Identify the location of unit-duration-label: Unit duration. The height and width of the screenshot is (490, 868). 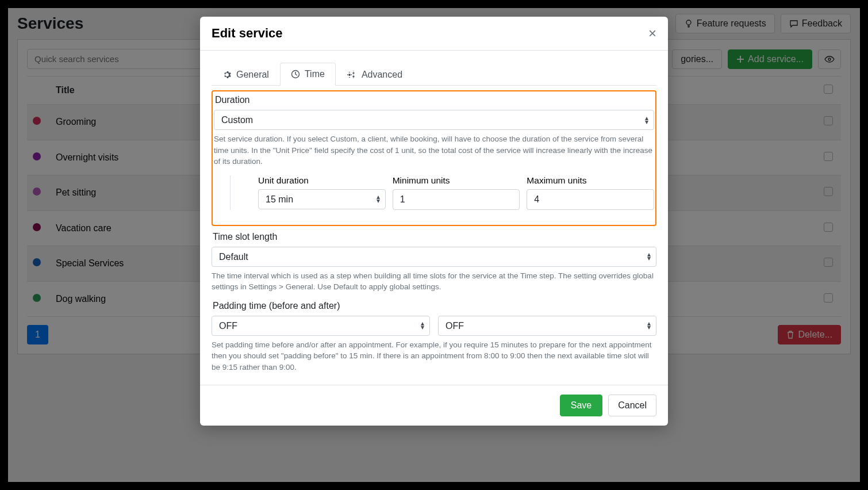
(322, 181).